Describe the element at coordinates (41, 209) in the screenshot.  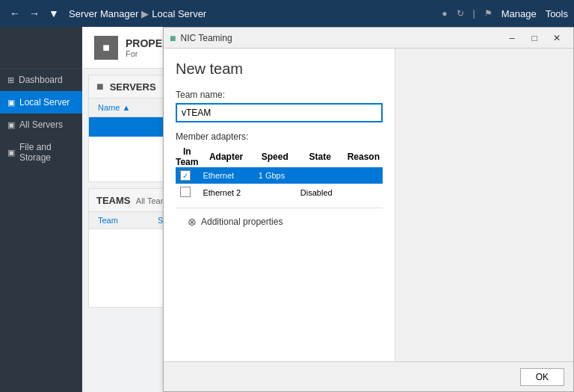
I see `sidebar: ⊞ Dashboard ▣ Local Server ▣ All Servers…` at that location.